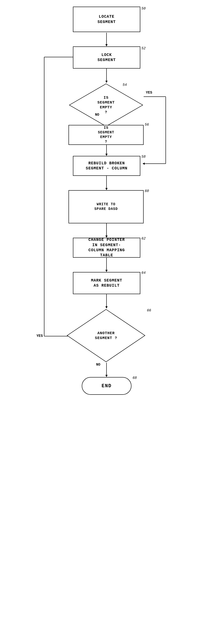 This screenshot has width=213, height=644. Describe the element at coordinates (107, 283) in the screenshot. I see `node-unlock: MARK SEGMENT AS REBUILT` at that location.